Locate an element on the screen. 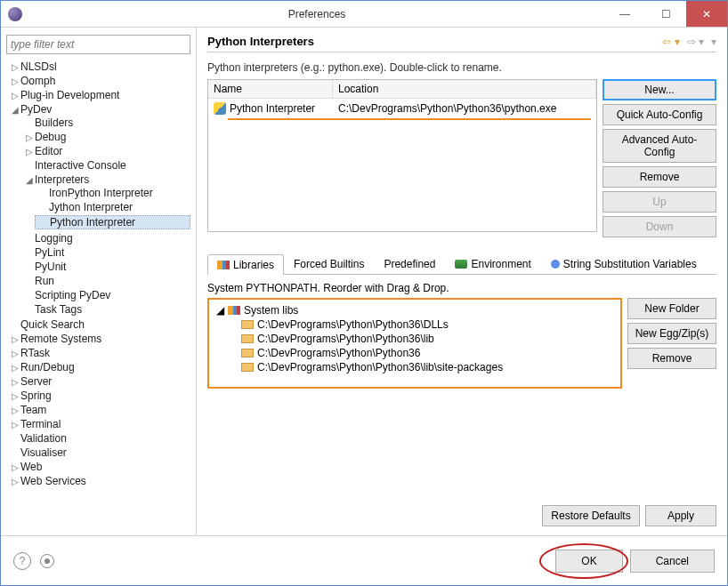 The width and height of the screenshot is (728, 586). lib-path: C:\DevPrograms\Python\Python36\lib is located at coordinates (427, 339).